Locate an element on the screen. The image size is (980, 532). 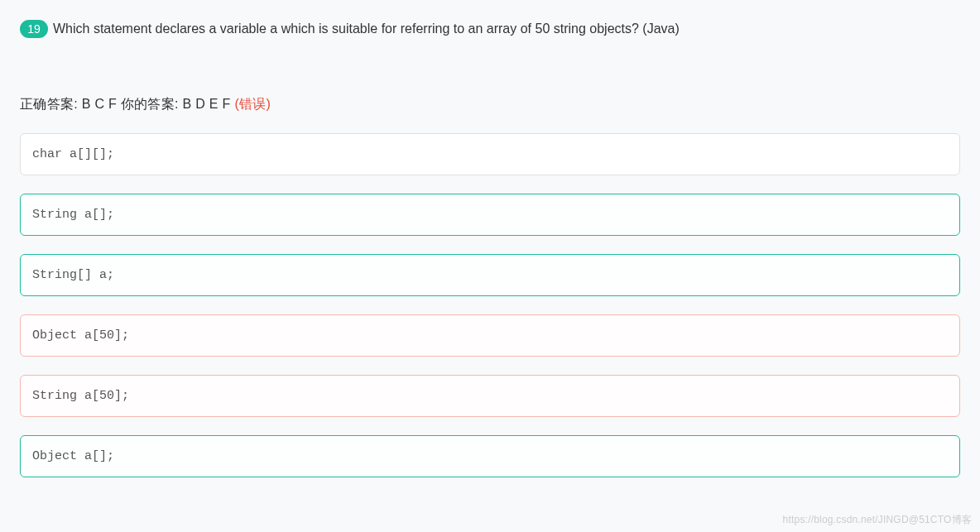
option-f: Object a[]; is located at coordinates (490, 457).